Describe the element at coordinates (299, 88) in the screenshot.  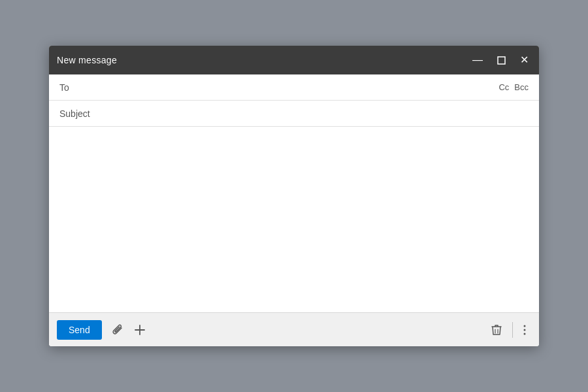
I see `to-input` at that location.